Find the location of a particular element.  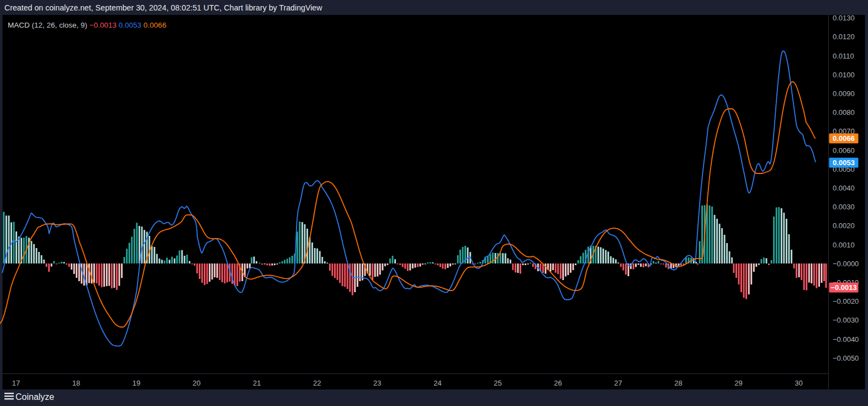

svg-text: 0.0053 is located at coordinates (844, 162).